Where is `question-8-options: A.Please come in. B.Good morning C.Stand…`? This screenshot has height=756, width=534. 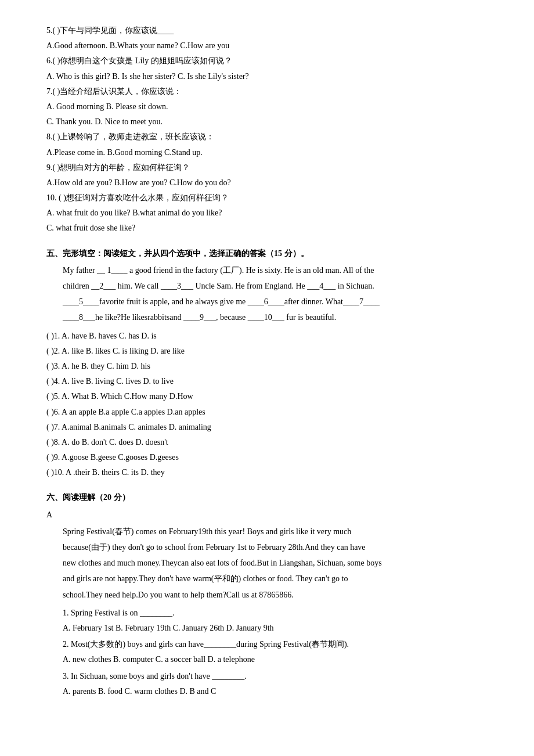
question-8-options: A.Please come in. B.Good morning C.Stand… is located at coordinates (267, 152).